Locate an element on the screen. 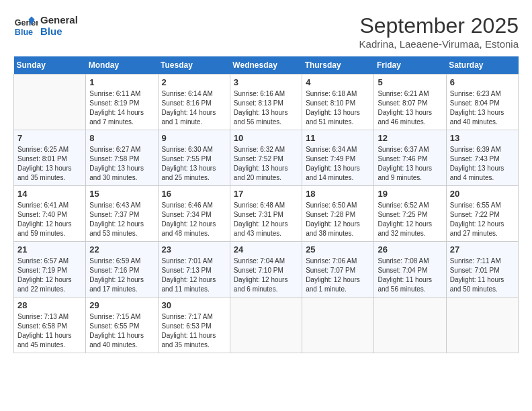 The width and height of the screenshot is (532, 411). header-thursday: Thursday is located at coordinates (339, 66).